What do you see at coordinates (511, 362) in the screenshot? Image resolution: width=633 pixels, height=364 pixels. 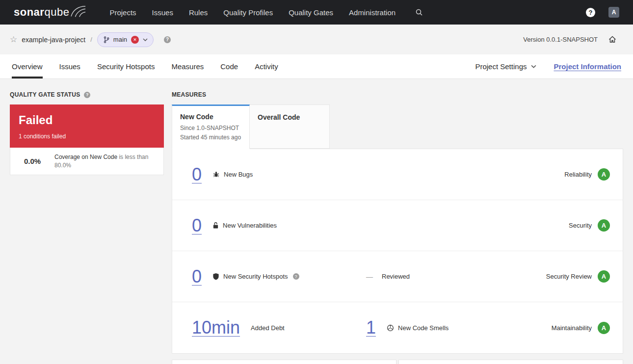 I see `duplications-panel-partial` at bounding box center [511, 362].